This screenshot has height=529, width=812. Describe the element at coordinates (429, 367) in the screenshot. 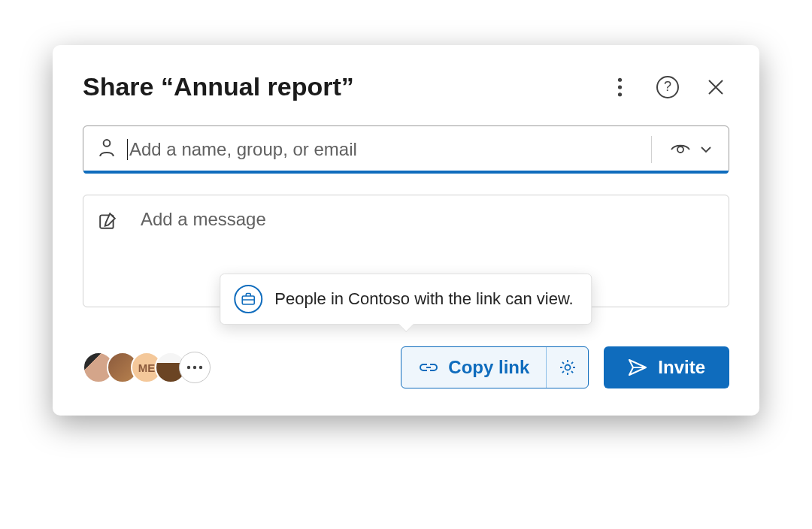

I see `link-icon` at that location.